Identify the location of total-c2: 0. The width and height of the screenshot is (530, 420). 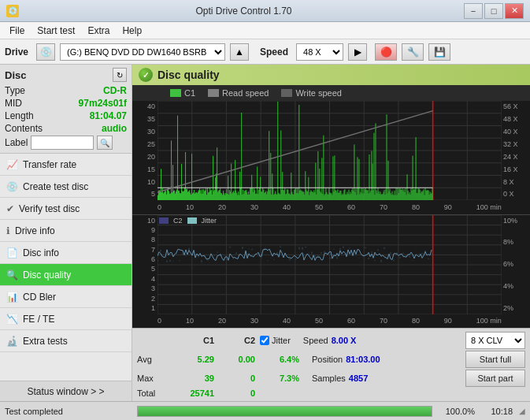
(235, 393).